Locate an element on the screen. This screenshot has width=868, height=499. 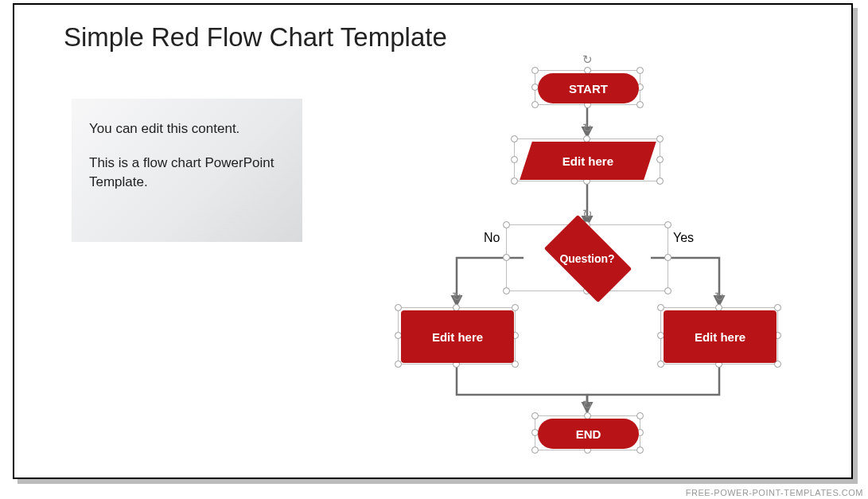
end-label: END is located at coordinates (589, 435).